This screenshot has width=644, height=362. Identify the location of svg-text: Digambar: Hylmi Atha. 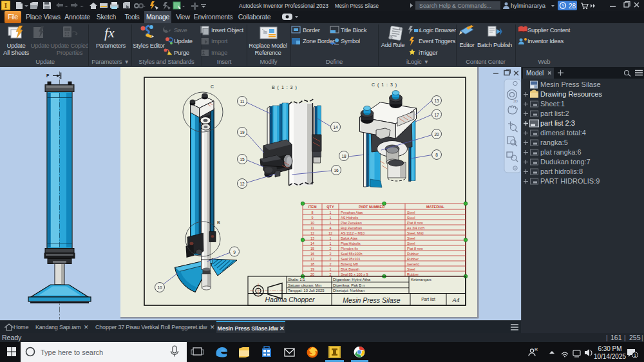
(352, 280).